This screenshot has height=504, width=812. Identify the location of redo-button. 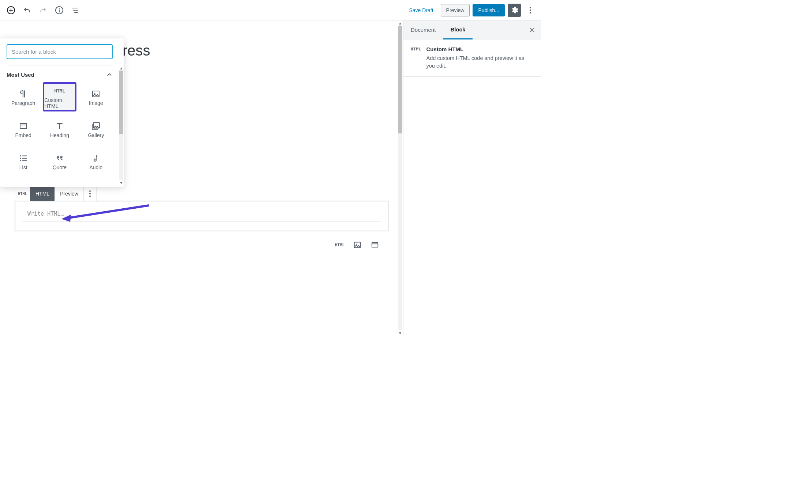
(43, 10).